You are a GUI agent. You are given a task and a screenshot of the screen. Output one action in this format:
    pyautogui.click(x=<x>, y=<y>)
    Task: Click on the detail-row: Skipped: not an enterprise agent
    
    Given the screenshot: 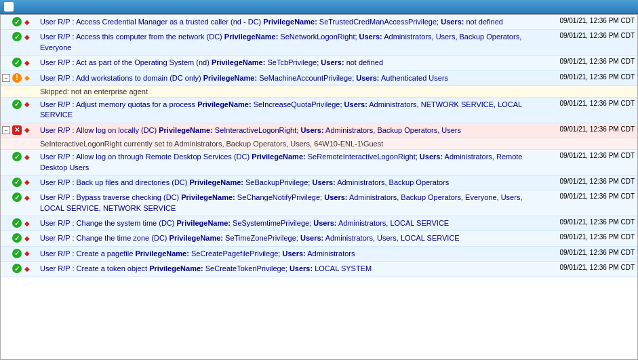 What is the action you would take?
    pyautogui.click(x=319, y=92)
    